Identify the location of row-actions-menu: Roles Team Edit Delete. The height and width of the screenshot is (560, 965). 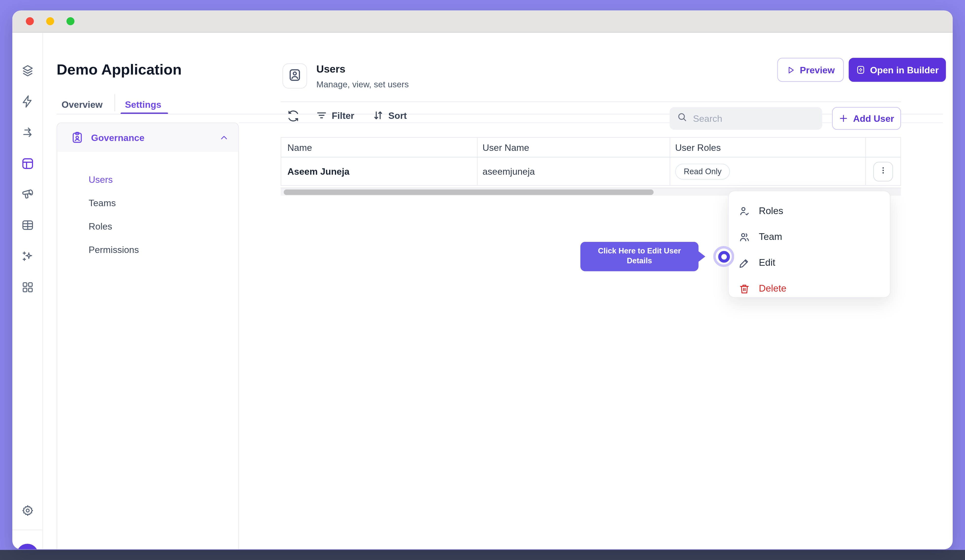
(810, 244).